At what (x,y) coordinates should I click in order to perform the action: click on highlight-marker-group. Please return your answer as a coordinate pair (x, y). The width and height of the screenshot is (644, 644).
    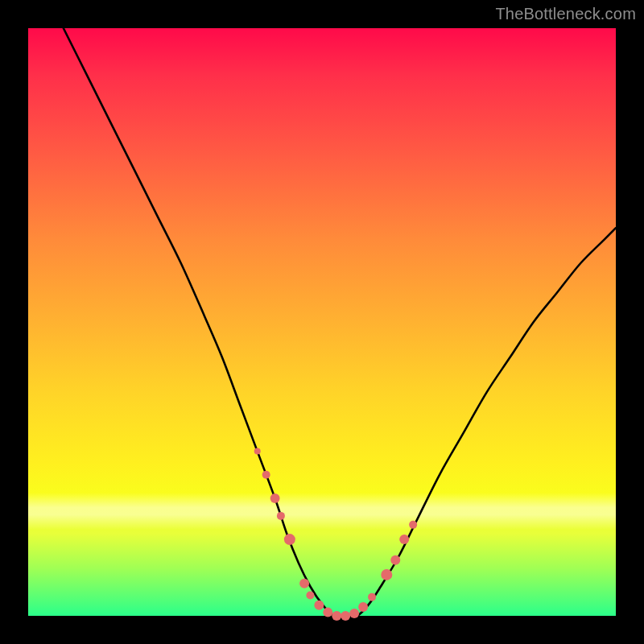
    Looking at the image, I should click on (336, 535).